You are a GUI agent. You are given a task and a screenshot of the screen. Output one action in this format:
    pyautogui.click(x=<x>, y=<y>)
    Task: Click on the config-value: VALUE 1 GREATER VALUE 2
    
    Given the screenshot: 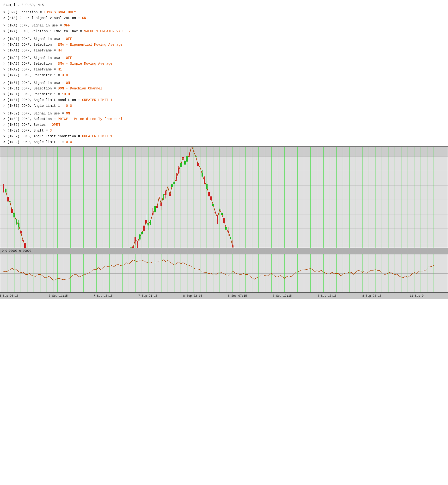 What is the action you would take?
    pyautogui.click(x=107, y=31)
    